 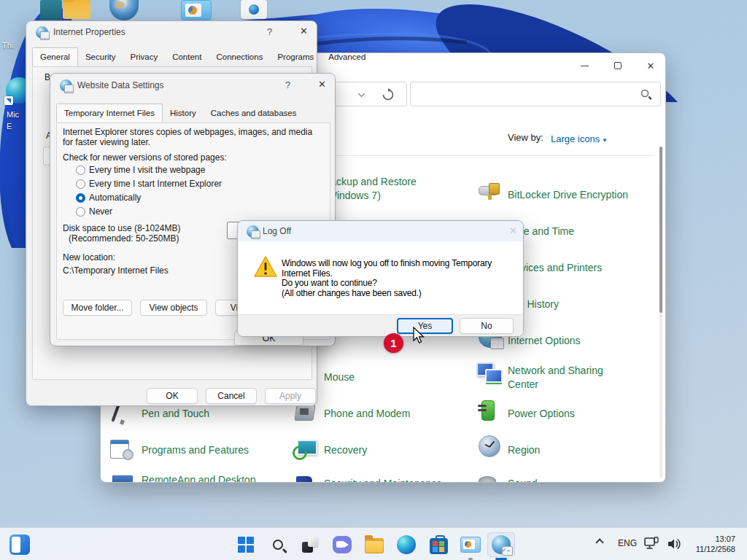 What do you see at coordinates (183, 114) in the screenshot?
I see `tab-history: History` at bounding box center [183, 114].